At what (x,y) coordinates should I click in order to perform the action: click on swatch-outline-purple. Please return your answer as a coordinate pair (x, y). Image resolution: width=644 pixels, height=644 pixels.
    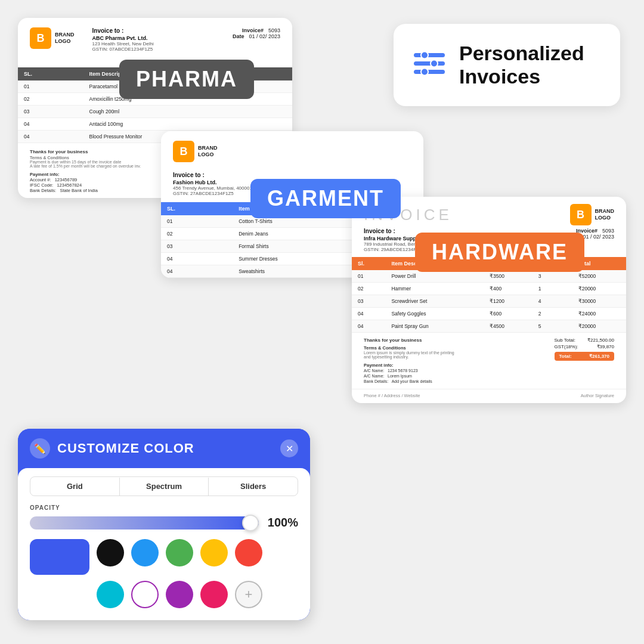
    Looking at the image, I should click on (145, 595).